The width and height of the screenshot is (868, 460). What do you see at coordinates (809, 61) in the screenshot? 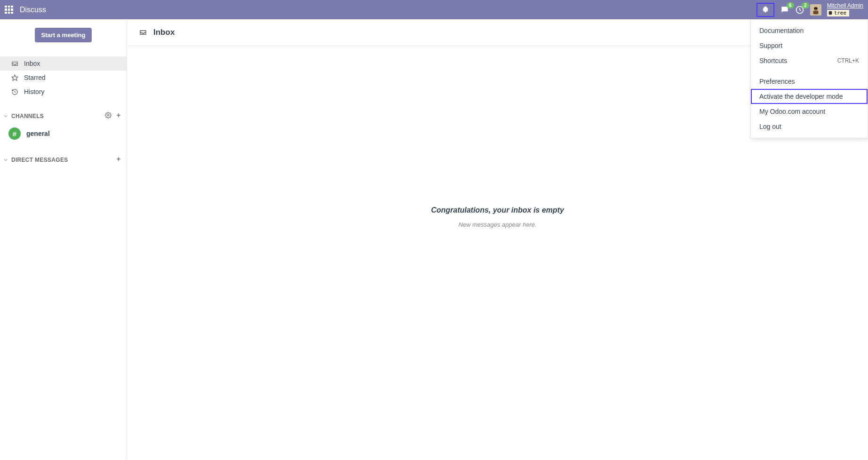
I see `menu-shortcuts: Shortcuts CTRL+K` at bounding box center [809, 61].